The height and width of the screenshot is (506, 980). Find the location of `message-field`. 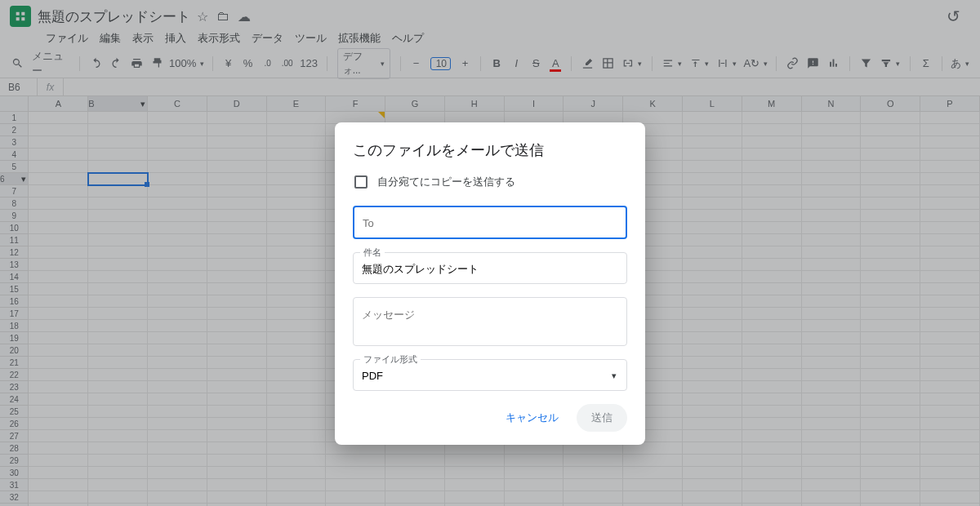

message-field is located at coordinates (490, 322).